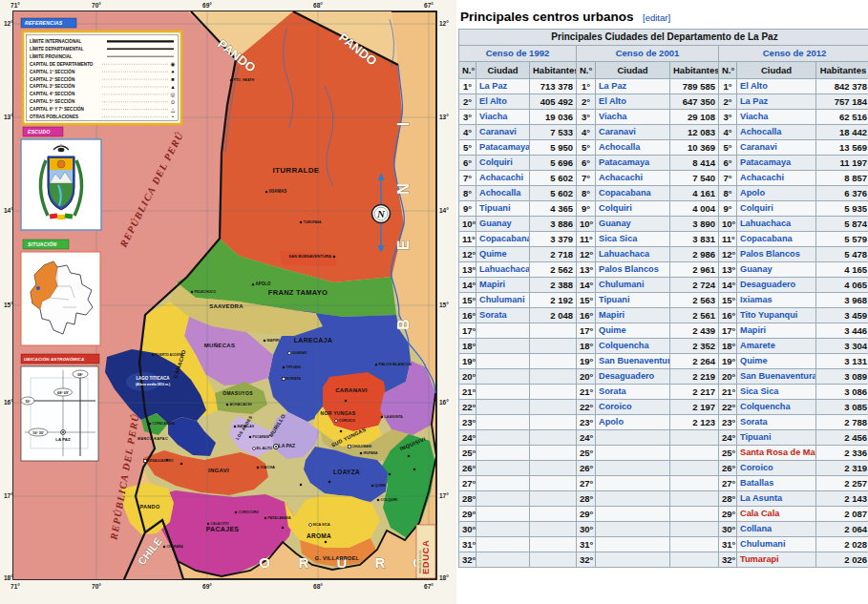 The image size is (868, 604). Describe the element at coordinates (444, 578) in the screenshot. I see `lat-label: 18°` at that location.